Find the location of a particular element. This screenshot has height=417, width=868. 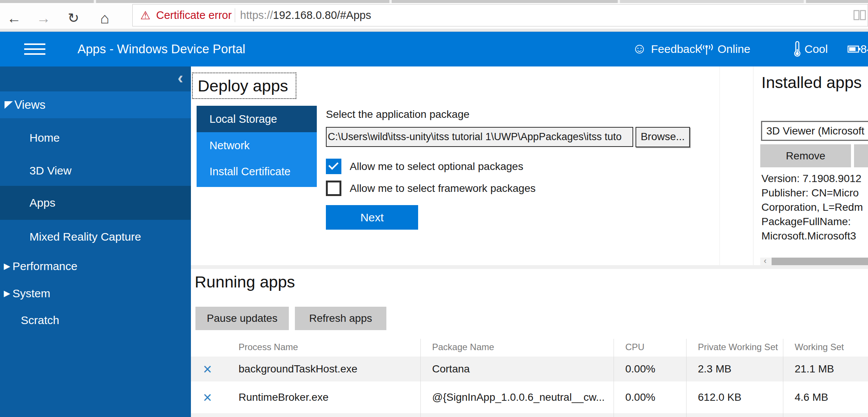

browse-button: Browse... is located at coordinates (663, 137).